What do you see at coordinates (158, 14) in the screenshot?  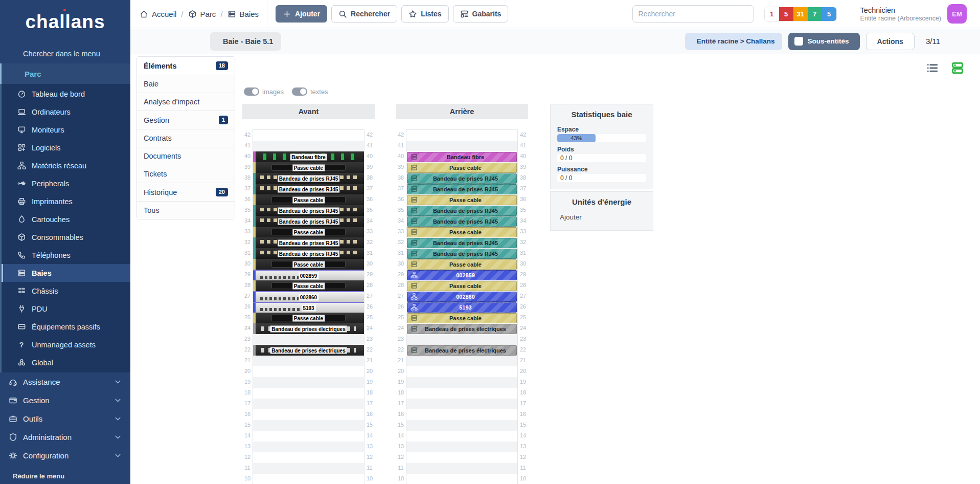 I see `breadcrumb-accueil: Accueil` at bounding box center [158, 14].